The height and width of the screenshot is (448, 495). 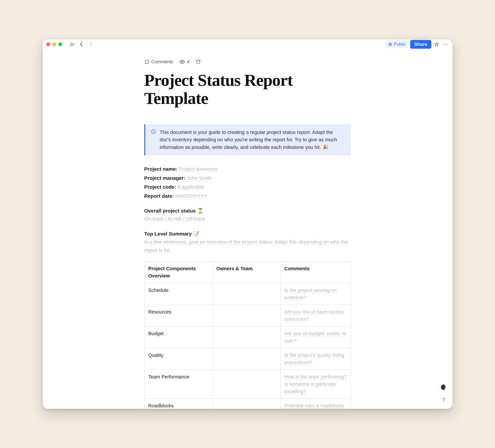 I want to click on table-cell-comments: Is the project running on schedule?, so click(x=316, y=294).